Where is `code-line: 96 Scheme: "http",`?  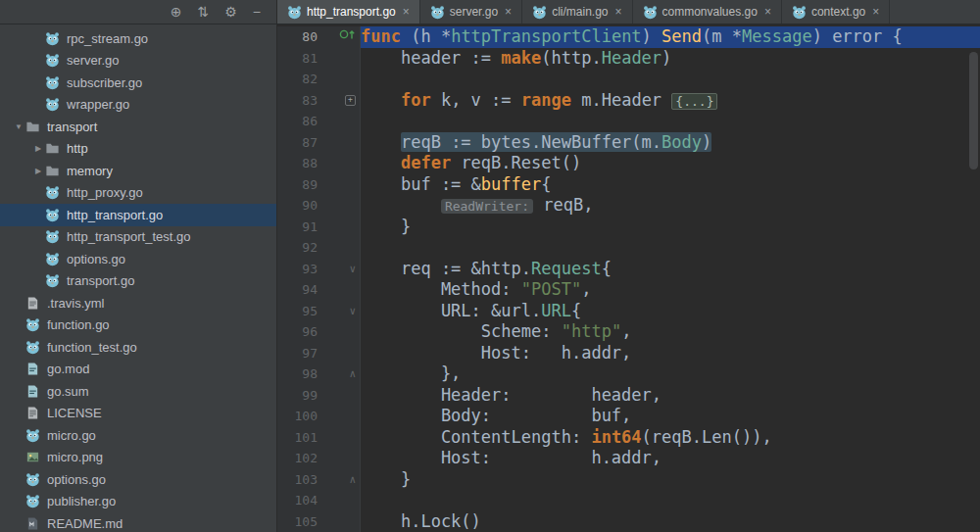
code-line: 96 Scheme: "http", is located at coordinates (629, 332).